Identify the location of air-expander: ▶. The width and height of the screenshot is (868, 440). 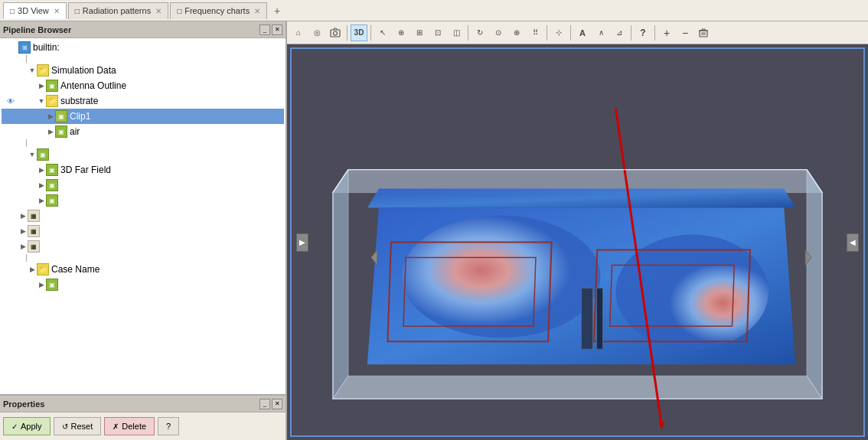
(51, 132).